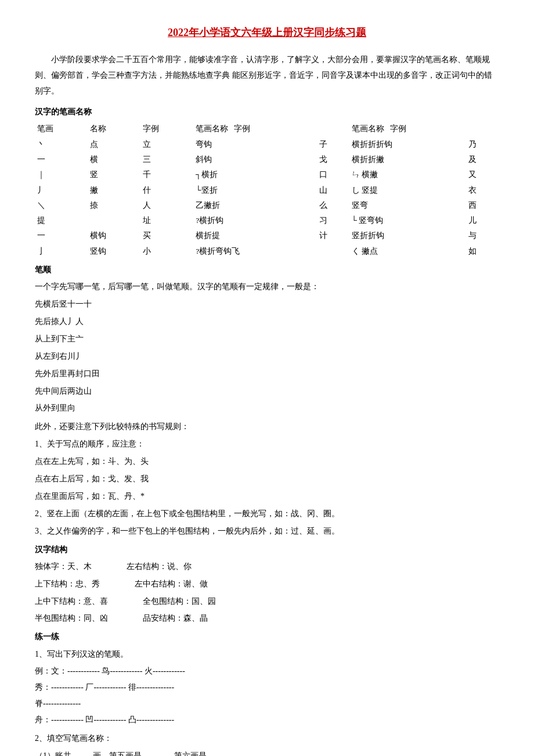  Describe the element at coordinates (424, 129) in the screenshot. I see `header-bihua3: 笔画名称 字例` at that location.